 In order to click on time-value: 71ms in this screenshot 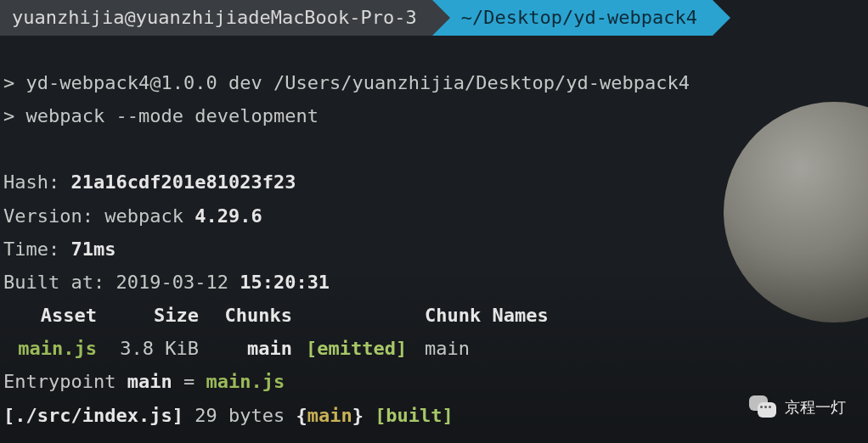, I will do `click(93, 250)`.